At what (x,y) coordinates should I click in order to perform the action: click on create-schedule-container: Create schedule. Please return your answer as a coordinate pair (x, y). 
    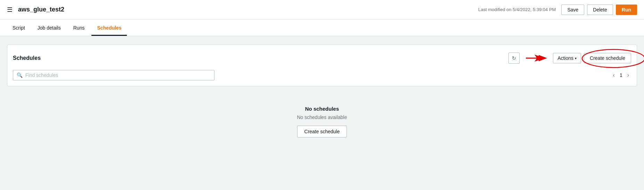
    Looking at the image, I should click on (608, 58).